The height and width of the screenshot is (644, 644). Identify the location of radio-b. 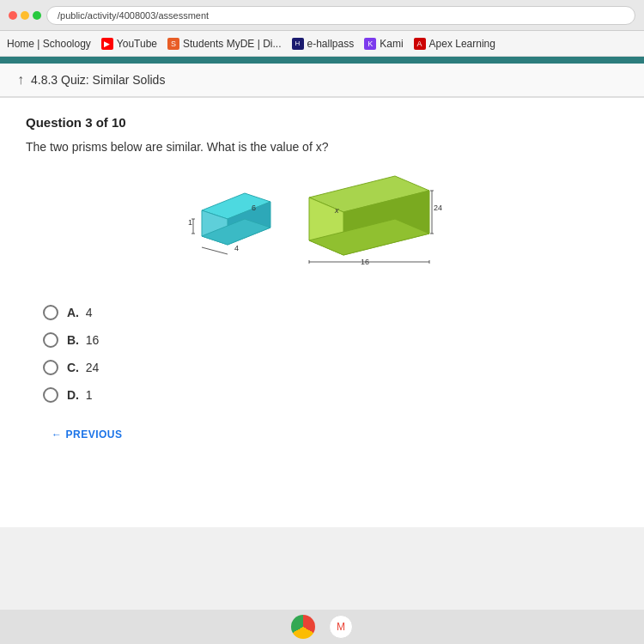
(51, 340).